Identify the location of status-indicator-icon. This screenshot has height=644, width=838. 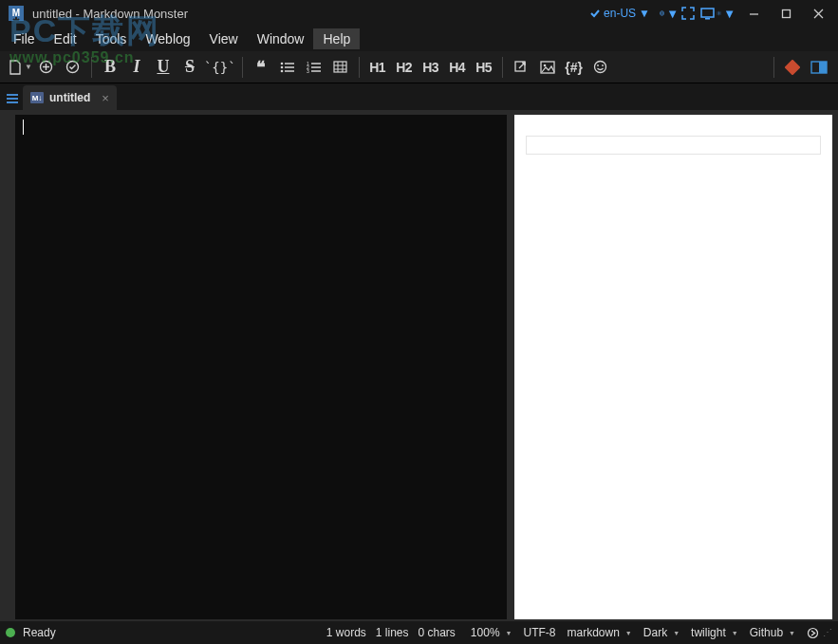
(10, 633).